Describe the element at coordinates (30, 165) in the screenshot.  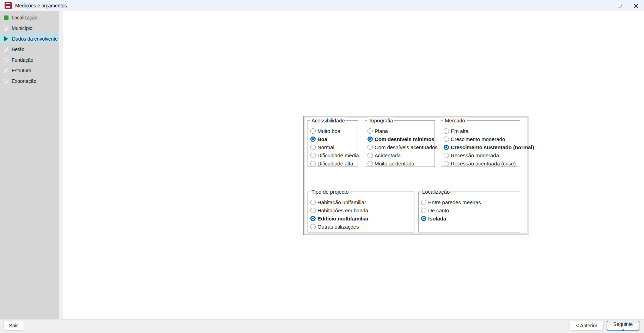
I see `sidebar-nav: LocalizaçãoMunicípioDados da envolventeB…` at that location.